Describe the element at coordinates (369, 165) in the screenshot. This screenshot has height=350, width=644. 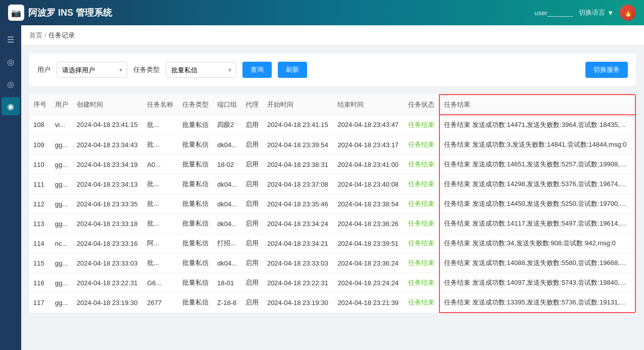
I see `cell-end: 2024-04-18 23:41:00` at that location.